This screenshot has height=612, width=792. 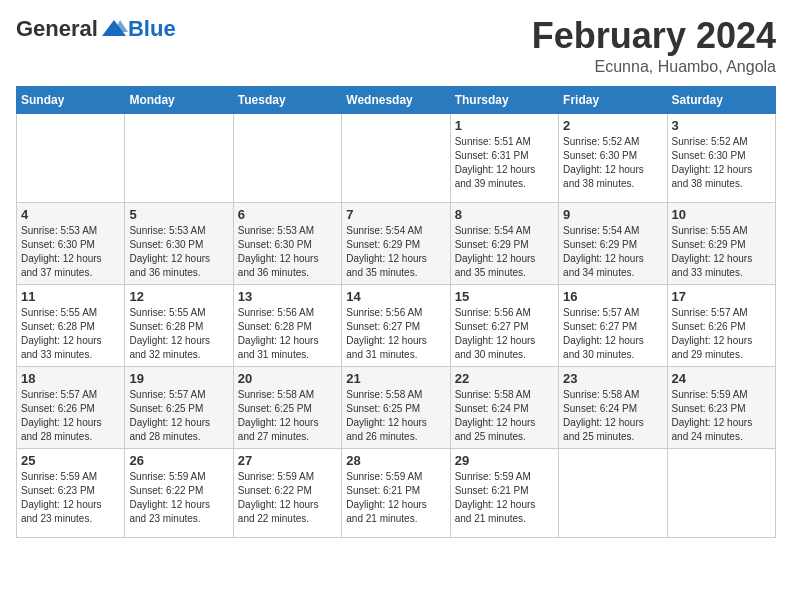 I want to click on cell-day-number: 1, so click(x=504, y=126).